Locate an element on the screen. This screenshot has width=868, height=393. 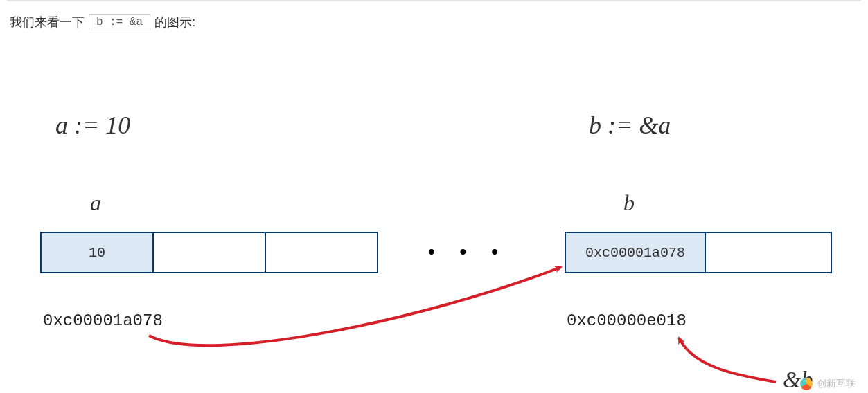
declaration-a: a := 10 is located at coordinates (93, 125).